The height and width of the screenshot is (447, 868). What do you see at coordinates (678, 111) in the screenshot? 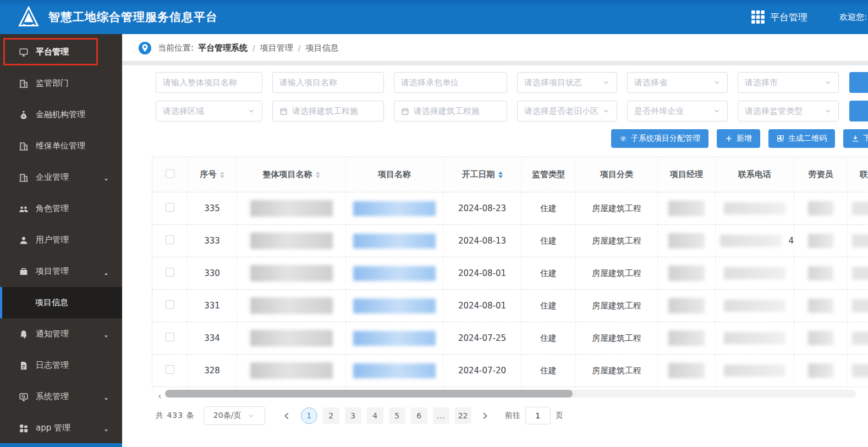
I see `filter-external-enterprise: 是否外埠企业` at bounding box center [678, 111].